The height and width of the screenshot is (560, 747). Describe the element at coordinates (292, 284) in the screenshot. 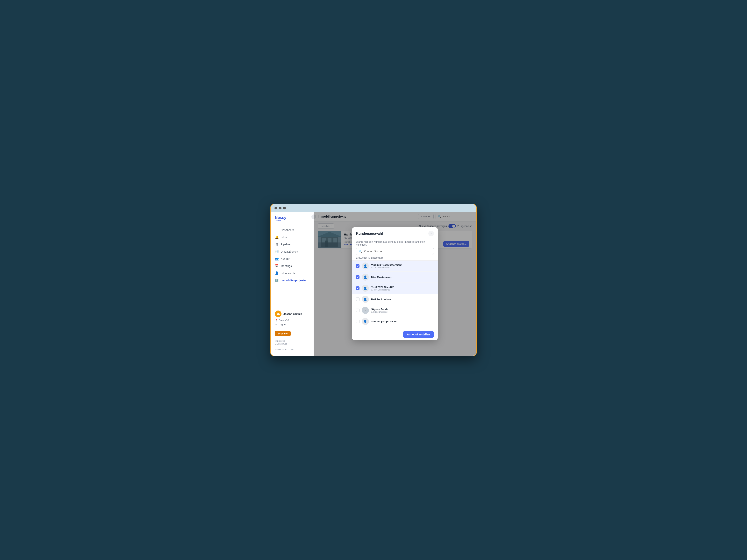

I see `sidebar: Nessy Cloud ⊞ Dashboard 🔔 Inbox ▦ Pipeli…` at that location.